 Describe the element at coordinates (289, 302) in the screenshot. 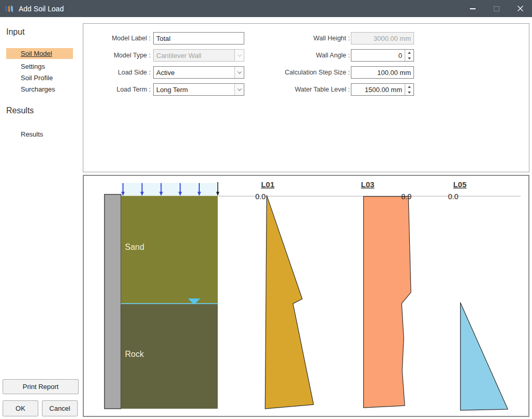

I see `load-L01-shape` at that location.